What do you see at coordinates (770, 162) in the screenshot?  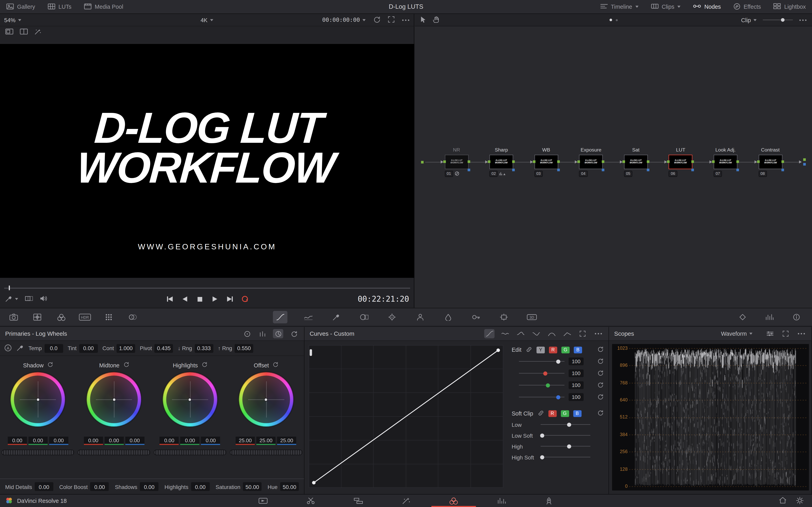 I see `node-08-contrast: Contrast D-LOG LUT WORKFLOW 08` at bounding box center [770, 162].